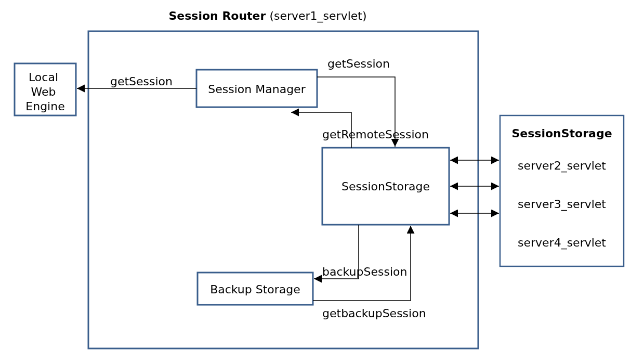  I want to click on edge-backupsession-label: backupSession, so click(365, 272).